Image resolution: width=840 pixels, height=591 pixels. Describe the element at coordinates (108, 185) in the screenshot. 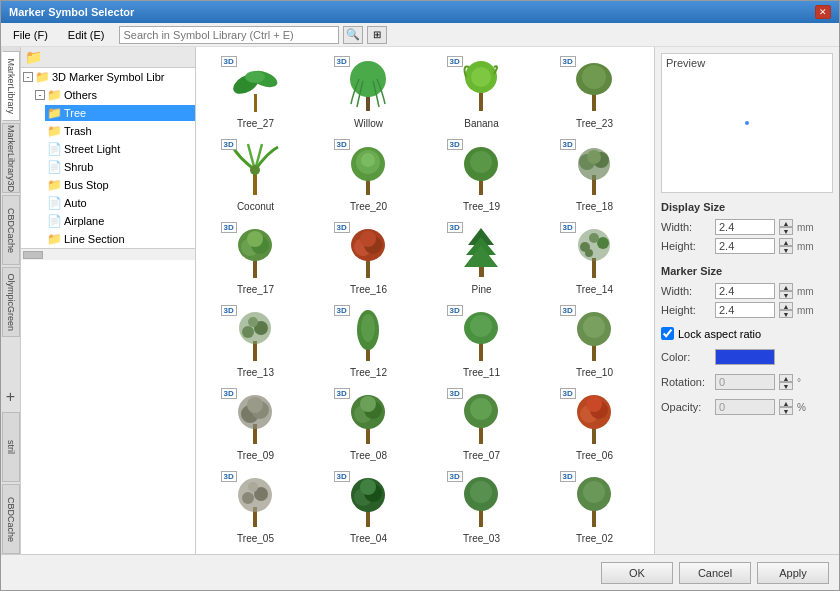

I see `tree-node-busstop: 📁 Bus Stop` at that location.